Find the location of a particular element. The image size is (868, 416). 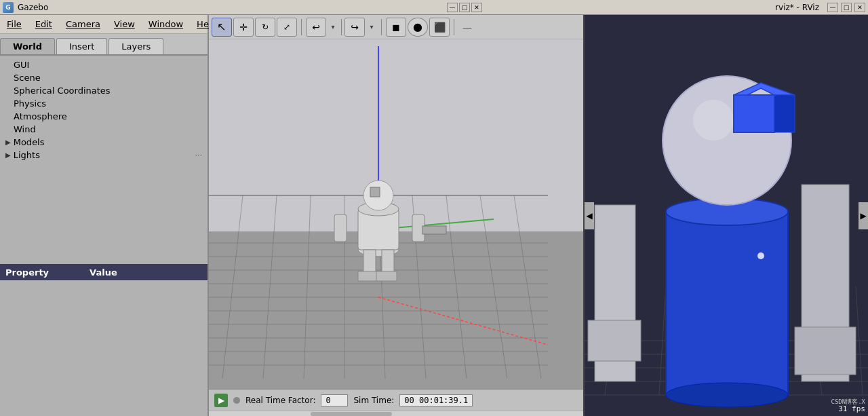

sim-status-dot is located at coordinates (237, 400).